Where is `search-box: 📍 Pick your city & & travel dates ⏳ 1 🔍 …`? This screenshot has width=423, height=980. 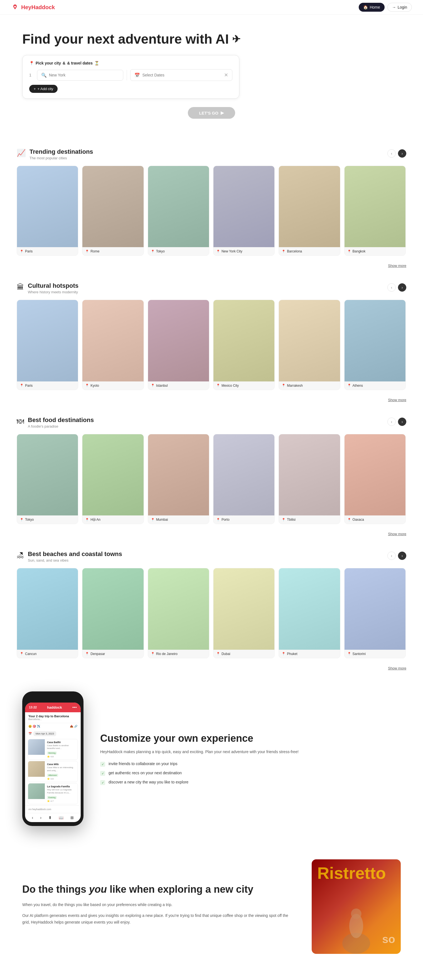
search-box: 📍 Pick your city & & travel dates ⏳ 1 🔍 … is located at coordinates (131, 77).